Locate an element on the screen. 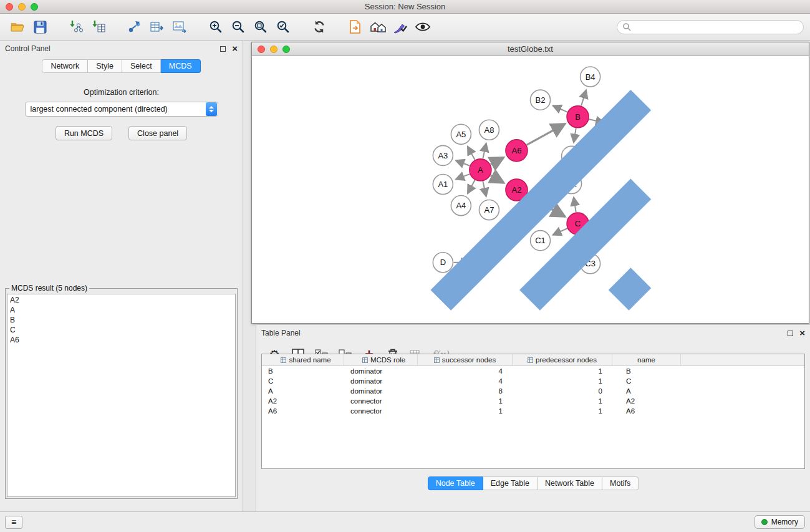 Image resolution: width=810 pixels, height=532 pixels. search-input is located at coordinates (716, 27).